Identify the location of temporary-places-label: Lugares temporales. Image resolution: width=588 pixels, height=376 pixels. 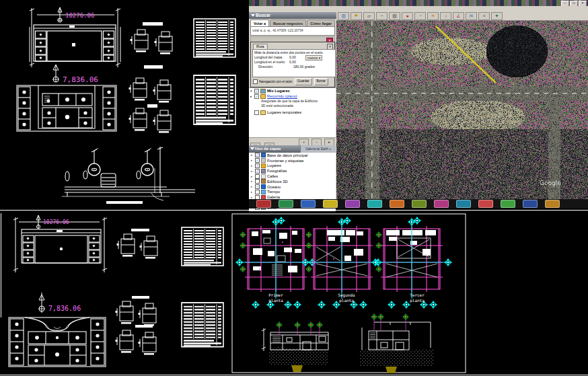
(284, 112).